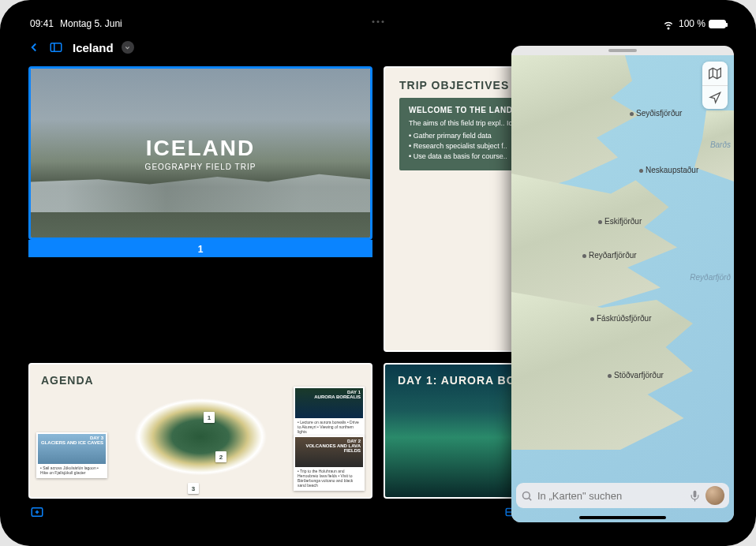  What do you see at coordinates (715, 85) in the screenshot?
I see `map-controls` at bounding box center [715, 85].